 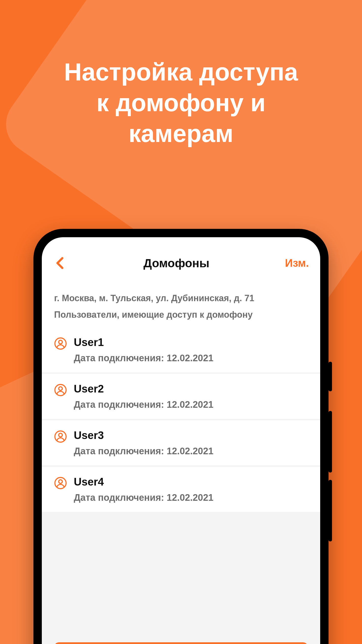 What do you see at coordinates (191, 436) in the screenshot?
I see `user-name: User3` at bounding box center [191, 436].